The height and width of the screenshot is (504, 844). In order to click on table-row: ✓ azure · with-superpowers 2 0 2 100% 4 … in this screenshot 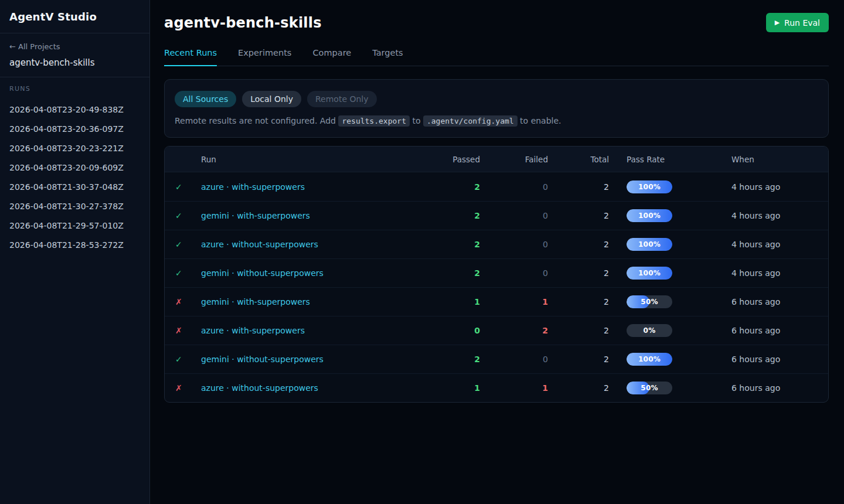, I will do `click(496, 186)`.